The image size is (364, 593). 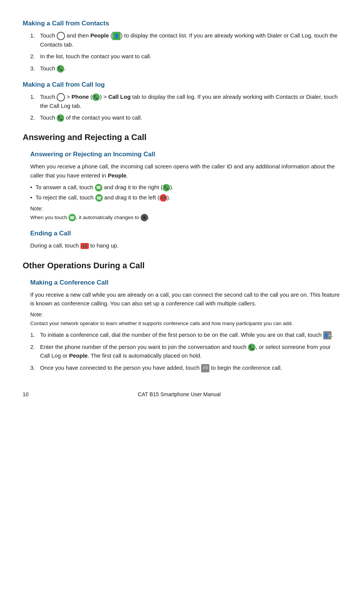 I want to click on add-person-icon: 👤+, so click(x=327, y=335).